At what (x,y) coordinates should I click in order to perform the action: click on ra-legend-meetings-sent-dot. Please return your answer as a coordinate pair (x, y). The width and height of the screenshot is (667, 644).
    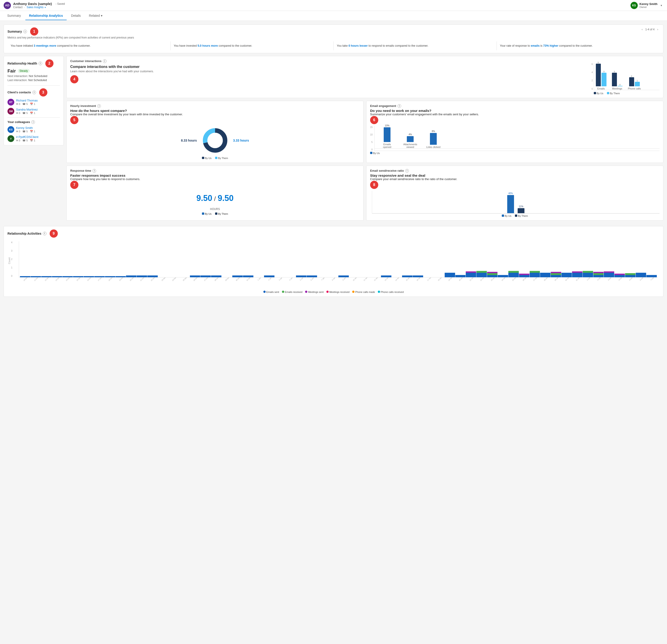
    Looking at the image, I should click on (306, 292).